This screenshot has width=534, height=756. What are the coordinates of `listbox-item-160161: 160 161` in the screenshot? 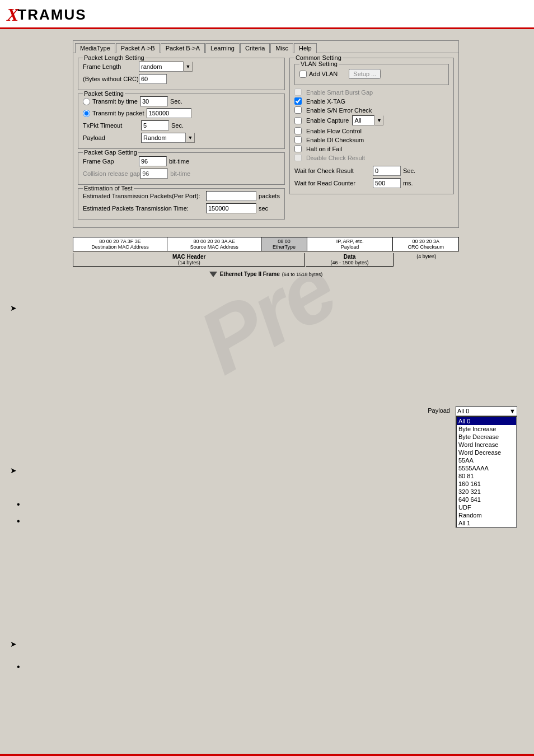 It's located at (486, 484).